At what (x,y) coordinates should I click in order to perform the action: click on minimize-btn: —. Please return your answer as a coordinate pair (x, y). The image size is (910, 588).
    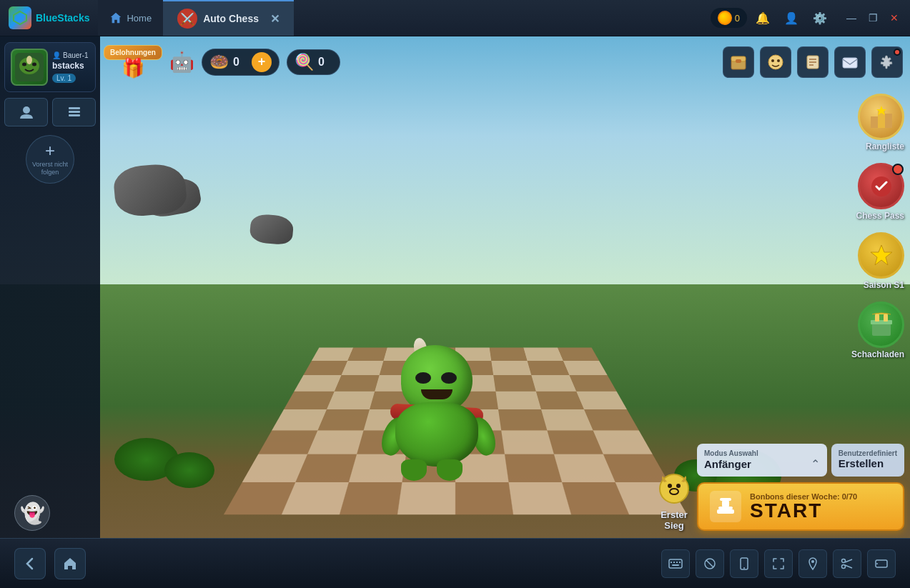
    Looking at the image, I should click on (851, 18).